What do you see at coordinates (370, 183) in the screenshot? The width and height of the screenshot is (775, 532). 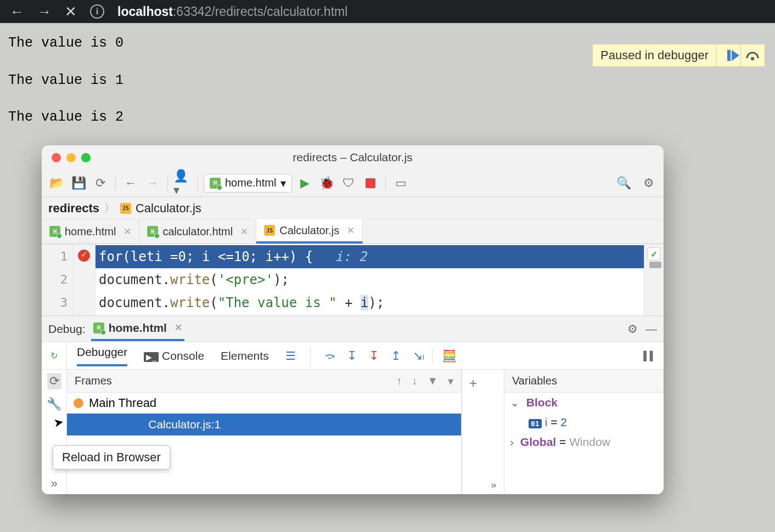 I see `stop-button` at bounding box center [370, 183].